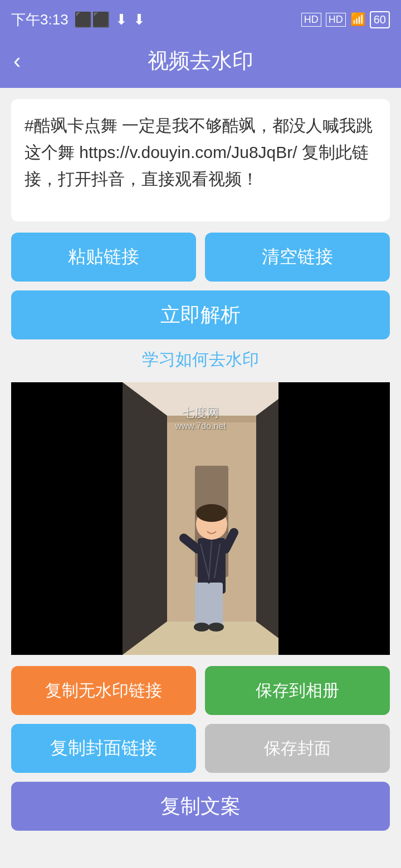 Image resolution: width=401 pixels, height=868 pixels. What do you see at coordinates (104, 748) in the screenshot?
I see `copy-cover-button: 复制封面链接` at bounding box center [104, 748].